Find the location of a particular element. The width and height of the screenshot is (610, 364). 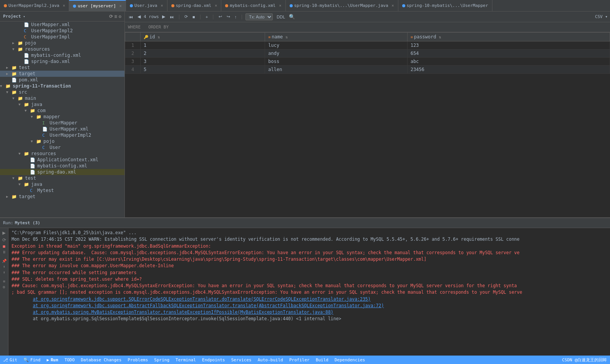

tree-item-spring11: ▼ 📁 spring-11-Transaction is located at coordinates (62, 86).